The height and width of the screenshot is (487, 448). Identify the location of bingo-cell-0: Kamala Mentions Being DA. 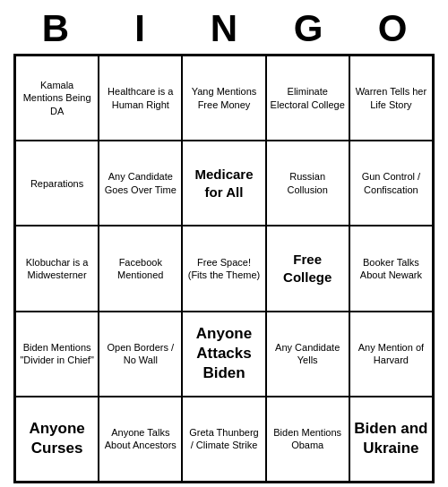
(57, 98).